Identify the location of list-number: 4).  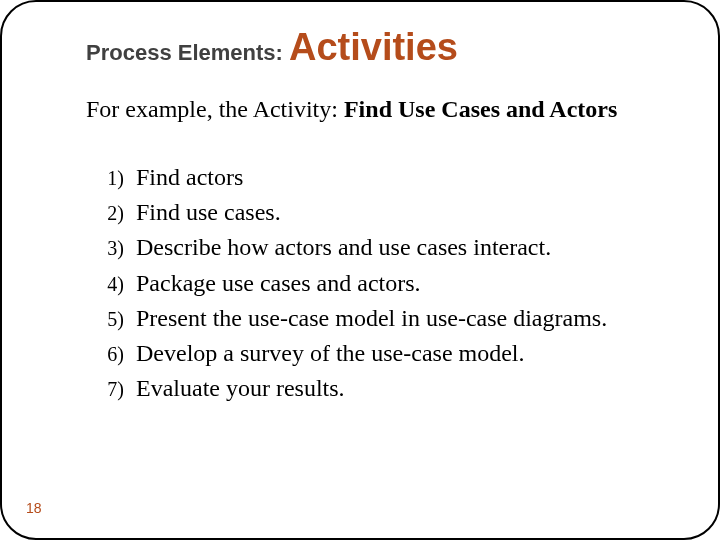
(114, 284).